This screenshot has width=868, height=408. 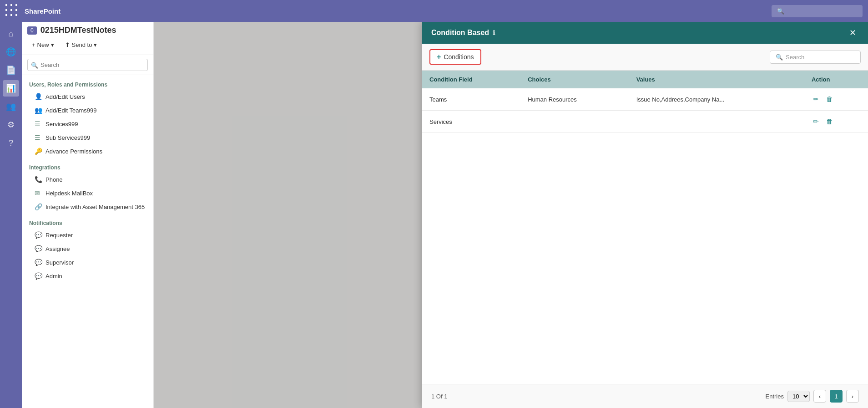 I want to click on modal-header: Condition Based ℹ ✕, so click(x=645, y=33).